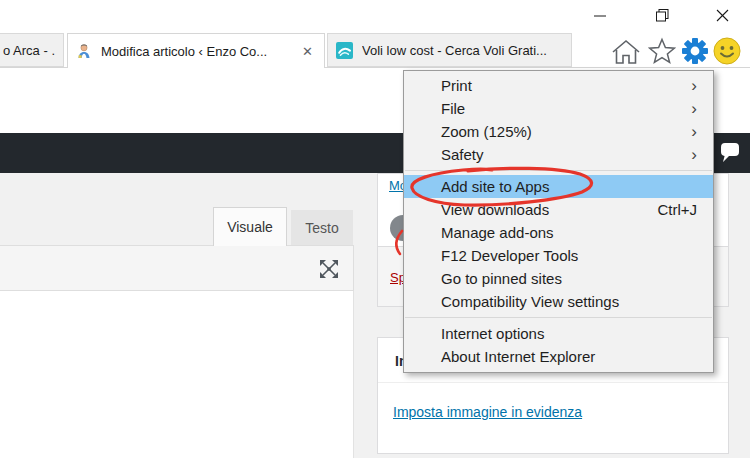 This screenshot has width=750, height=458. Describe the element at coordinates (727, 51) in the screenshot. I see `feedback-button` at that location.